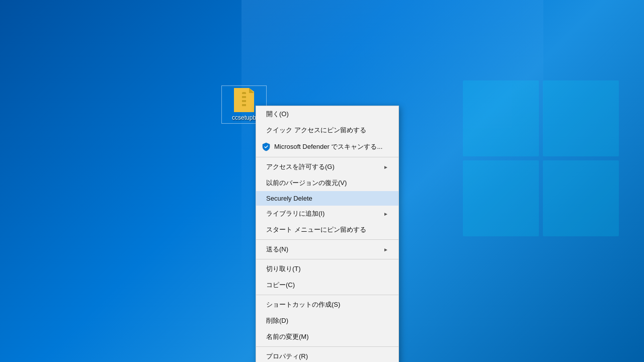  Describe the element at coordinates (327, 214) in the screenshot. I see `context-menu-item-add-library: ライブラリに追加(I) ►` at that location.